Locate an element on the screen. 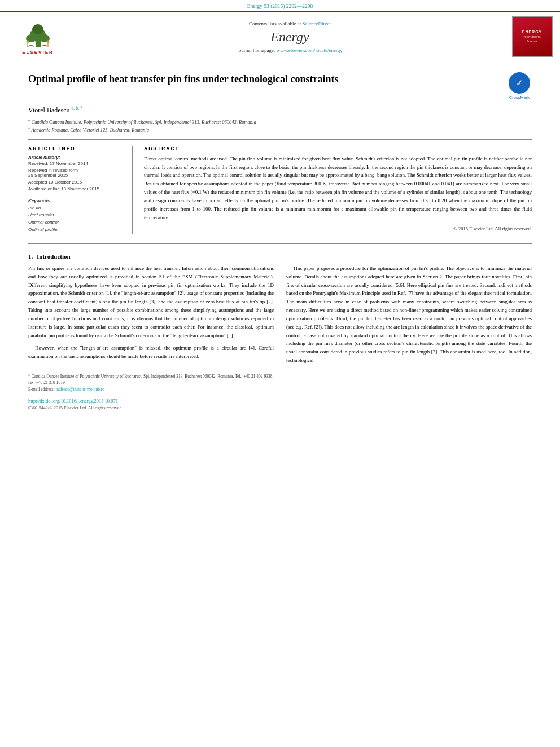  crossmark-badge: ✓ CrossMark is located at coordinates (519, 86).